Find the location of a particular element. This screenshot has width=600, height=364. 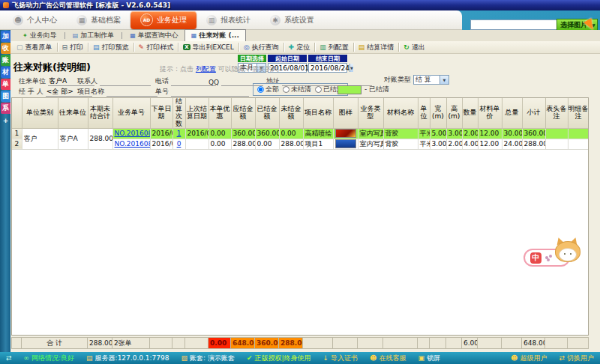

date-select-2: 2016/08/24▼ is located at coordinates (328, 67).